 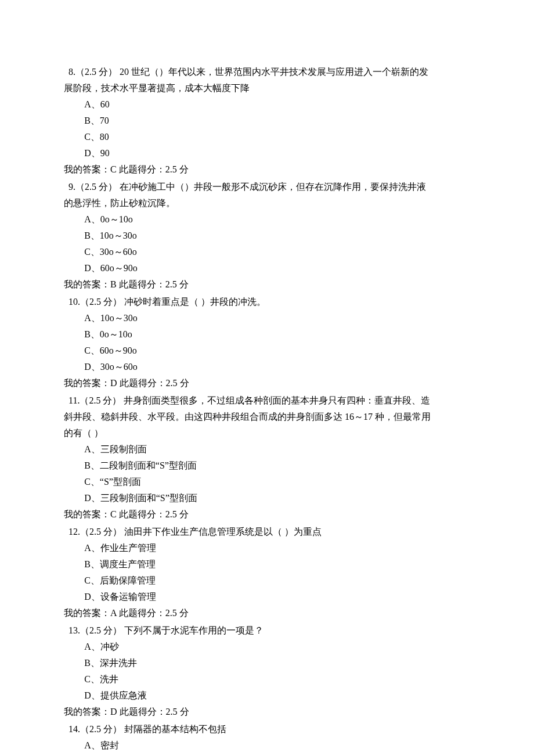 What do you see at coordinates (267, 318) in the screenshot?
I see `option-a: A、10o～30o` at bounding box center [267, 318].